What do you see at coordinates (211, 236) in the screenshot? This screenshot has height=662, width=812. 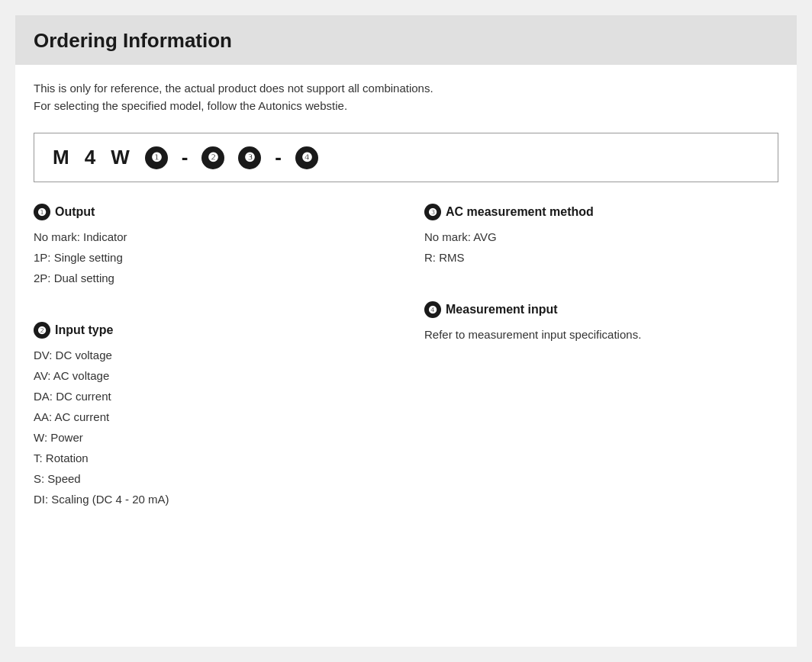 I see `output-item-1: No mark: Indicator` at bounding box center [211, 236].